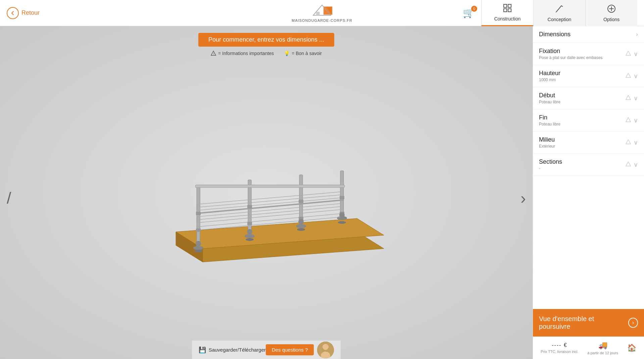 The width and height of the screenshot is (644, 359). I want to click on option-row-fin: Fin Poteau libre ∨, so click(589, 120).